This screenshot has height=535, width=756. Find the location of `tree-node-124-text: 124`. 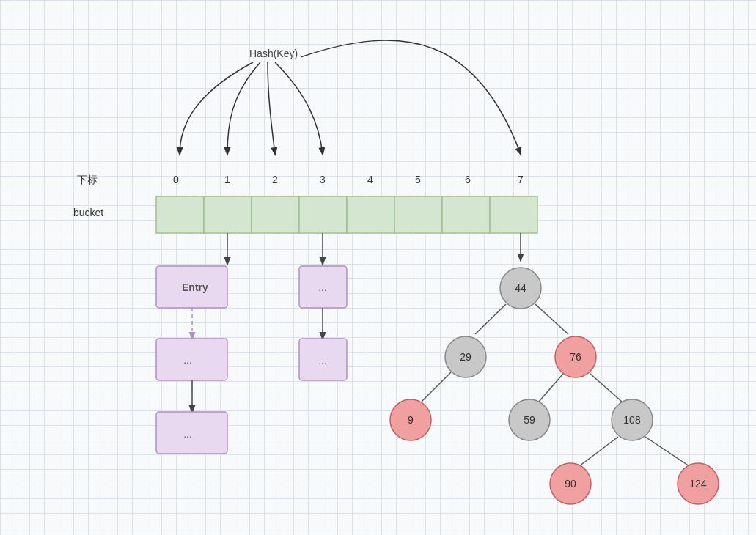

tree-node-124-text: 124 is located at coordinates (698, 484).